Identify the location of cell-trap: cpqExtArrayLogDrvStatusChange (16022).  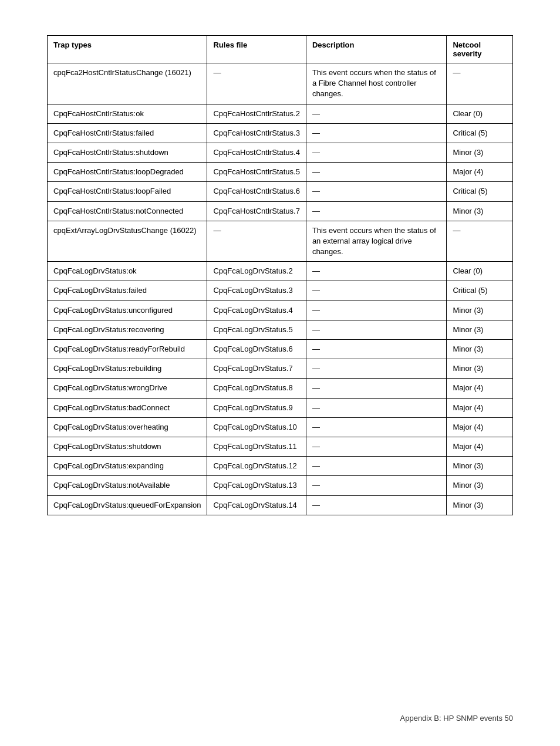
(127, 241).